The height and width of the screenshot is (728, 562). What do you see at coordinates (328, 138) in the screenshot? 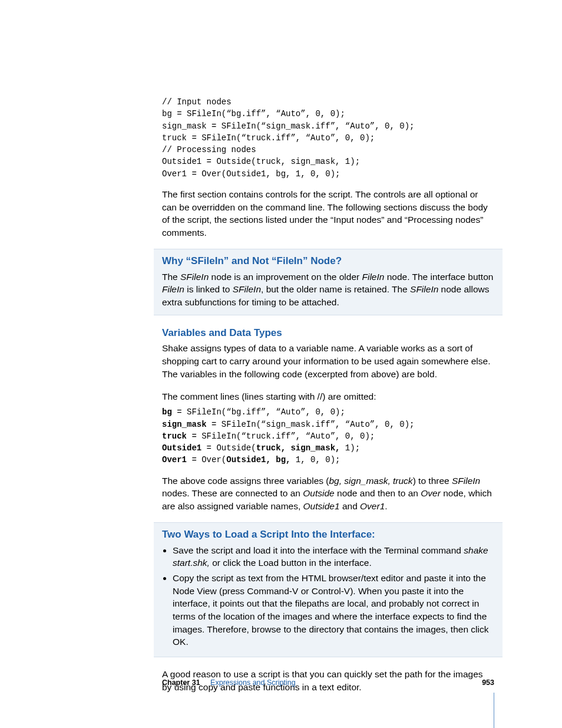
I see `code-block-1: // Input nodes bg = SFileIn(“bg.iff”, “A…` at bounding box center [328, 138].